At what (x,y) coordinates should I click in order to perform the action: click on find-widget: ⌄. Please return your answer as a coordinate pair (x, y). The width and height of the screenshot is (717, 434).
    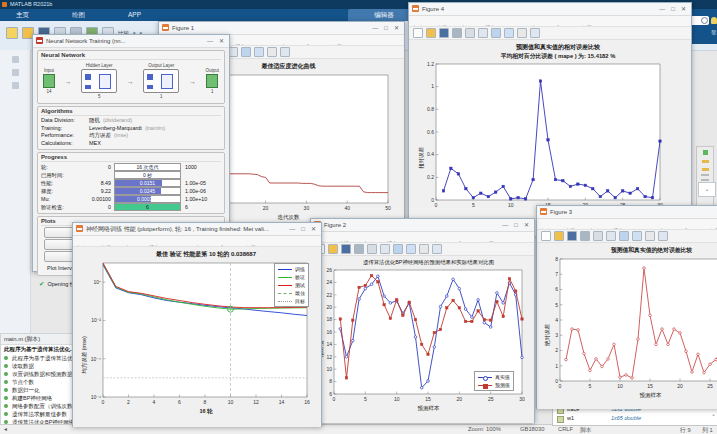
    Looking at the image, I should click on (707, 190).